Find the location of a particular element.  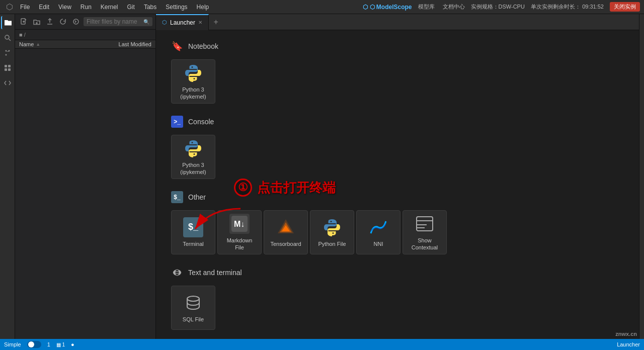

file-panel-toolbar: 🔍 is located at coordinates (86, 22).